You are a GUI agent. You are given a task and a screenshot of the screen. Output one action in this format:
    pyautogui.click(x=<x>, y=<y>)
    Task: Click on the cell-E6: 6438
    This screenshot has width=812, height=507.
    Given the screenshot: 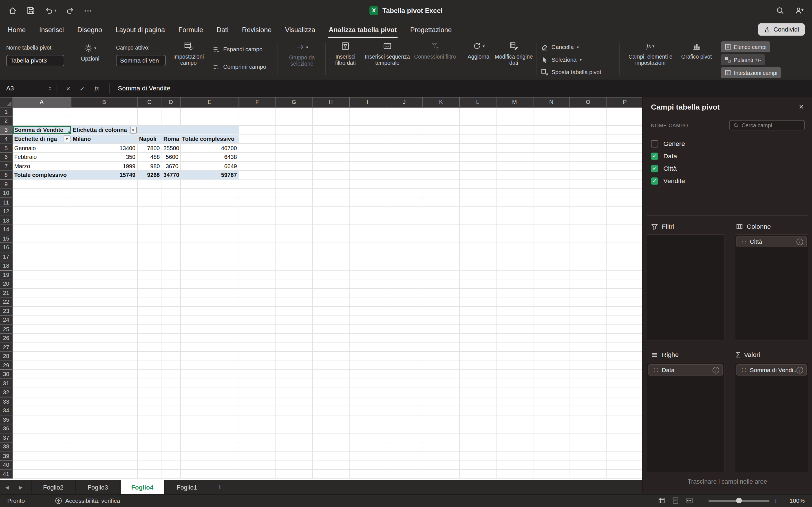 What is the action you would take?
    pyautogui.click(x=209, y=157)
    